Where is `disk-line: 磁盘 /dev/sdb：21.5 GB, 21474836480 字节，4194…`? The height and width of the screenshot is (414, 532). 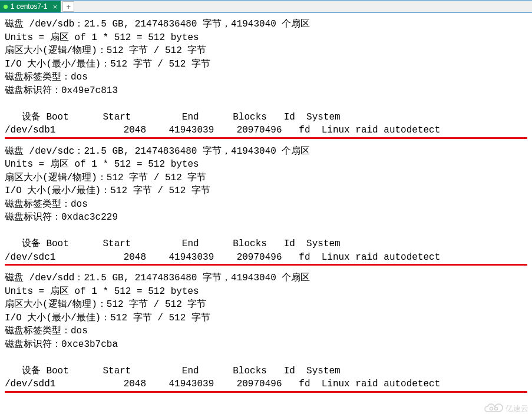
disk-line: 磁盘 /dev/sdb：21.5 GB, 21474836480 字节，4194… is located at coordinates (157, 24).